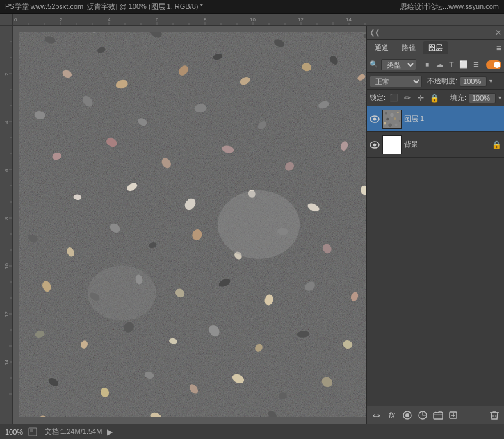 The image size is (504, 439). Describe the element at coordinates (453, 119) in the screenshot. I see `layer-name-1: 图层 1` at that location.